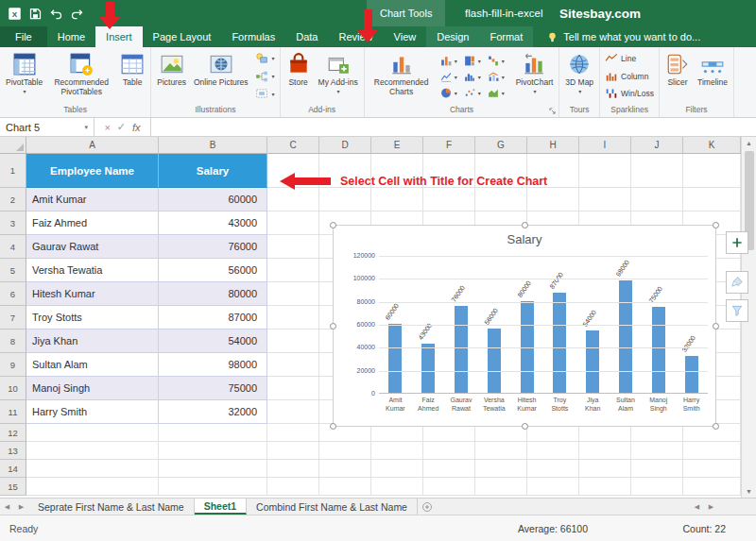  Describe the element at coordinates (524, 240) in the screenshot. I see `chart-title: Salary` at that location.